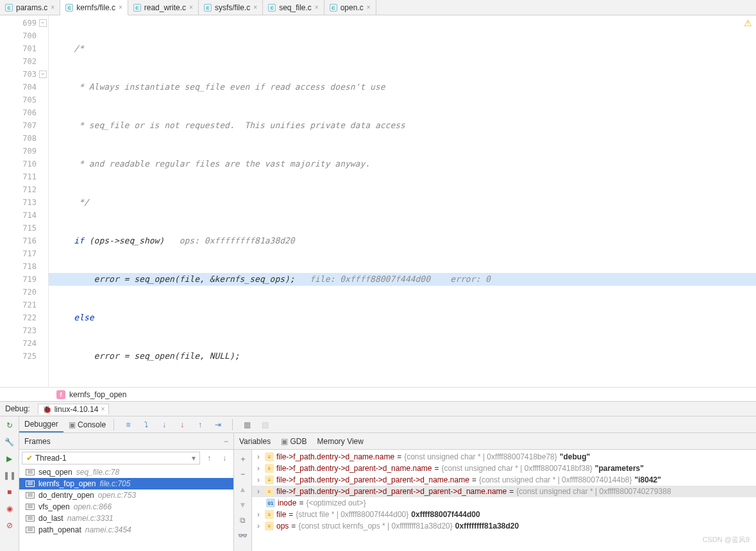 This screenshot has height=551, width=756. I want to click on gdb-tab: ▣ GDB, so click(294, 441).